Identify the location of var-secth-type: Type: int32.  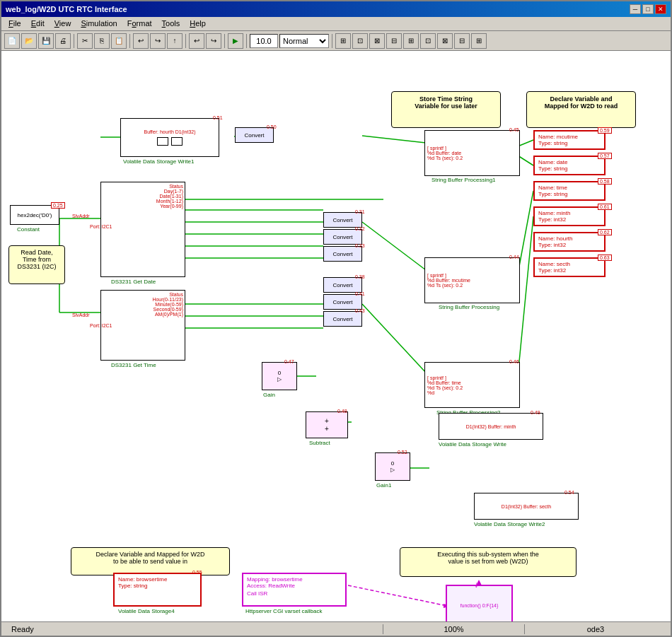
(569, 270).